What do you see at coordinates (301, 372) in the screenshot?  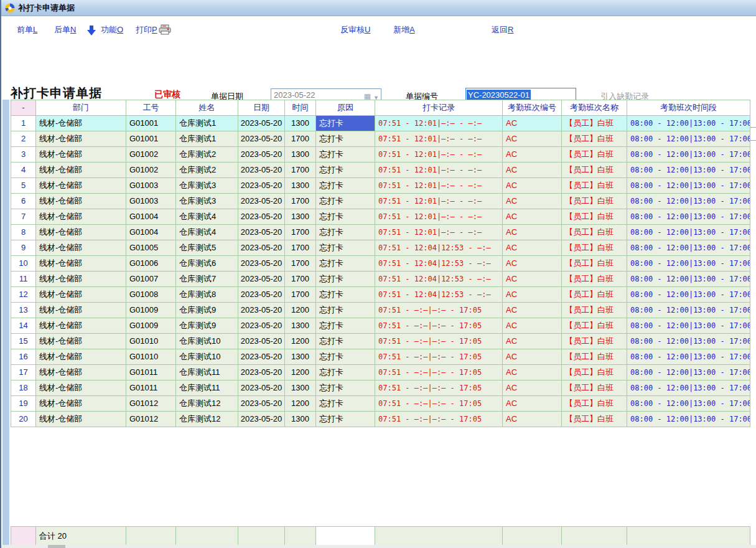 I see `table-cell: 1200` at bounding box center [301, 372].